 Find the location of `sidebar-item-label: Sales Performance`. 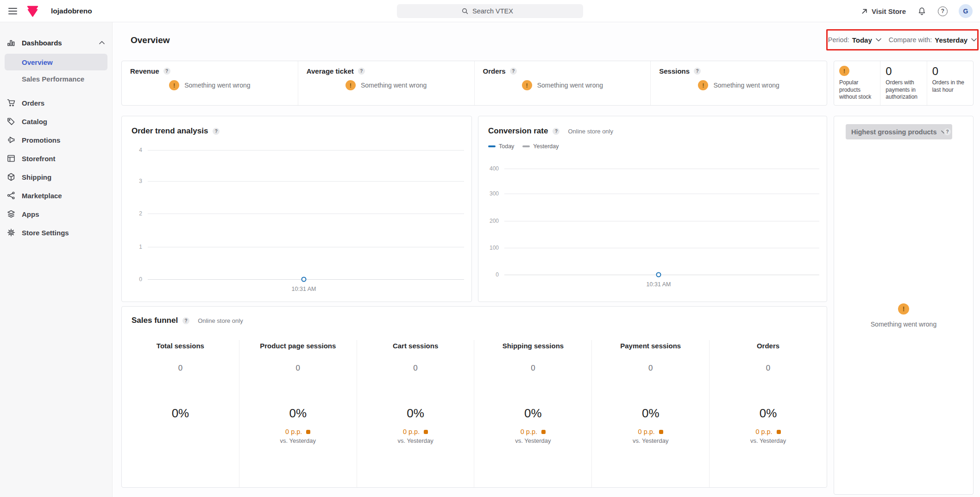

sidebar-item-label: Sales Performance is located at coordinates (53, 79).